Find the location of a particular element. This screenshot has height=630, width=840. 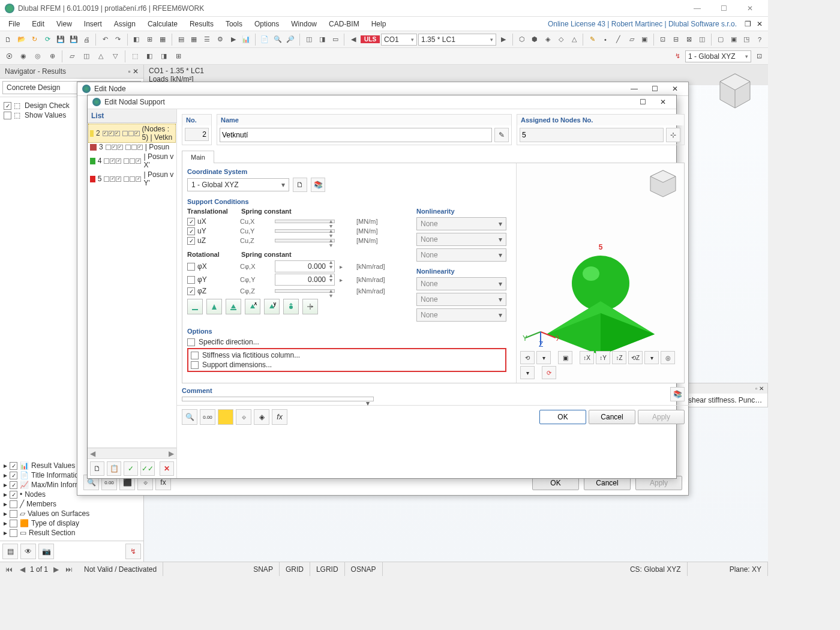

t2-end-icon: ⊡ is located at coordinates (759, 56).